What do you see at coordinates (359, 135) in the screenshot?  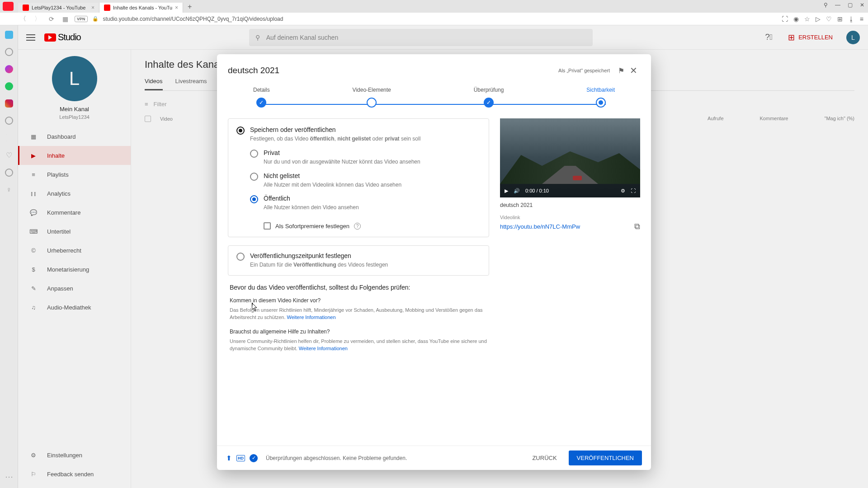 I see `radio-save-publish: Speichern oder veröffentlichen Festlegen…` at bounding box center [359, 135].